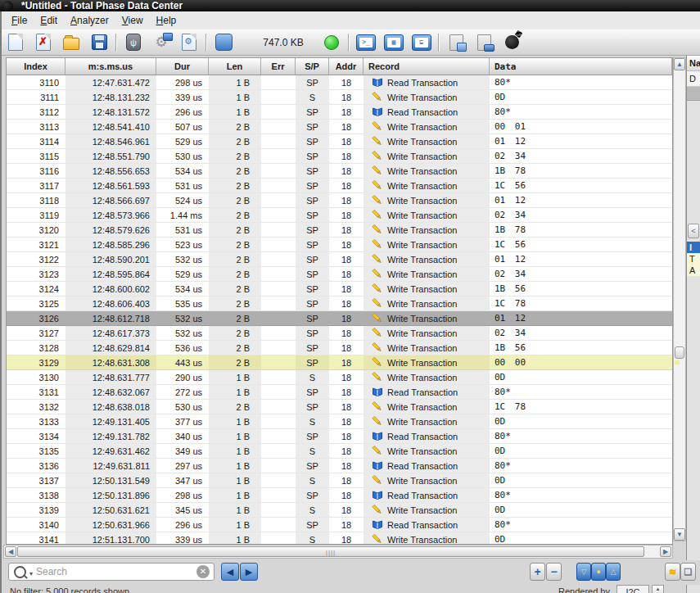 The image size is (700, 593). What do you see at coordinates (36, 66) in the screenshot?
I see `column-header-index: Index` at bounding box center [36, 66].